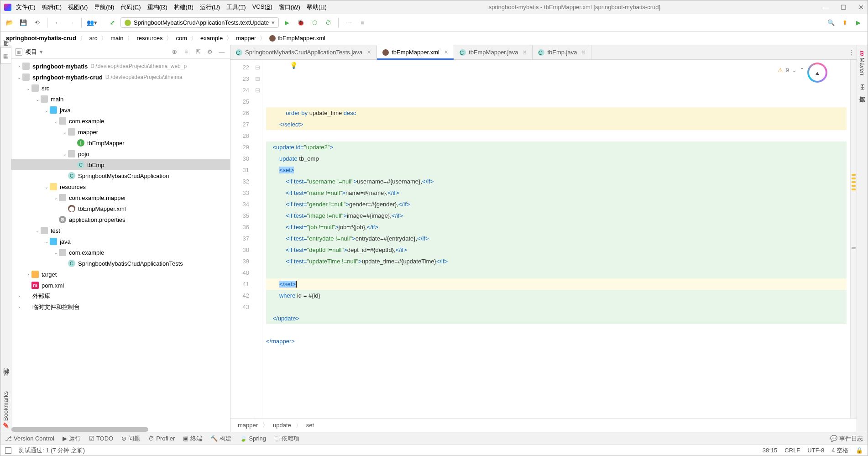 This screenshot has height=456, width=868. Describe the element at coordinates (556, 113) in the screenshot. I see `code-line: order by update_time desc` at that location.